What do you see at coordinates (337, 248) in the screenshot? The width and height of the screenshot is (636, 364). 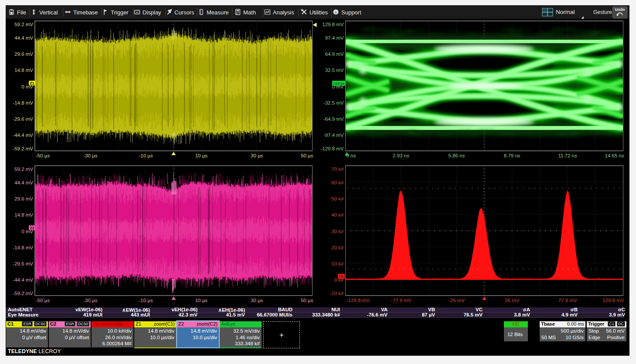 I see `svg-text: 20 k#` at bounding box center [337, 248].